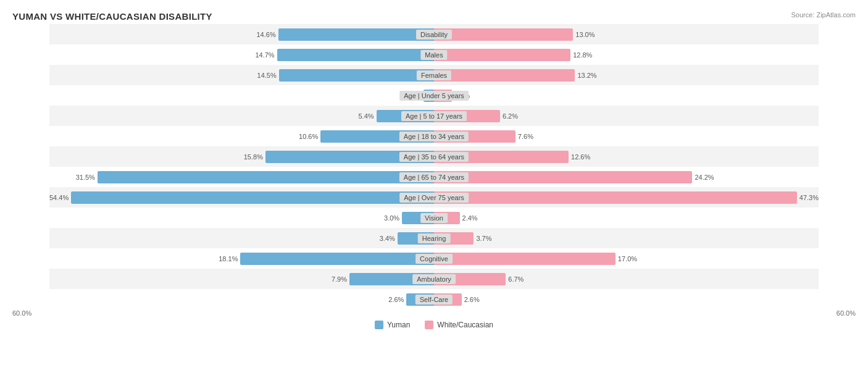  Describe the element at coordinates (434, 35) in the screenshot. I see `table-row: 14.6% 13.0% Disability` at that location.